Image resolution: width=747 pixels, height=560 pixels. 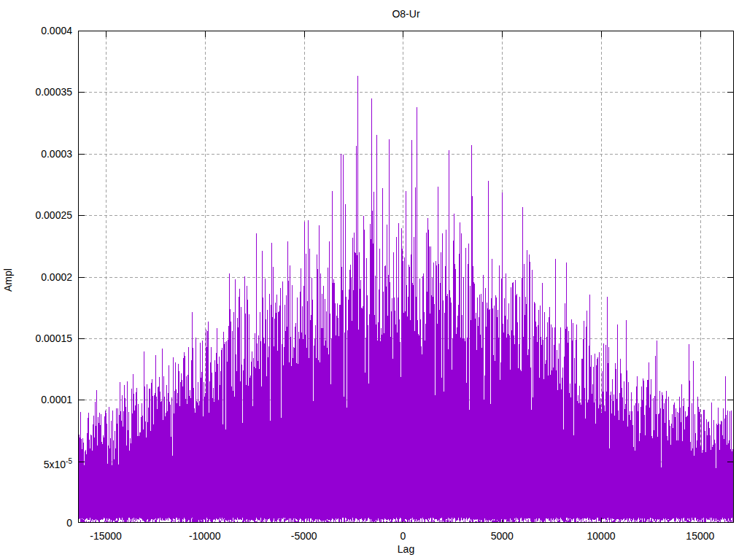 What do you see at coordinates (36, 92) in the screenshot?
I see `y-tick-label: 0.00035` at bounding box center [36, 92].